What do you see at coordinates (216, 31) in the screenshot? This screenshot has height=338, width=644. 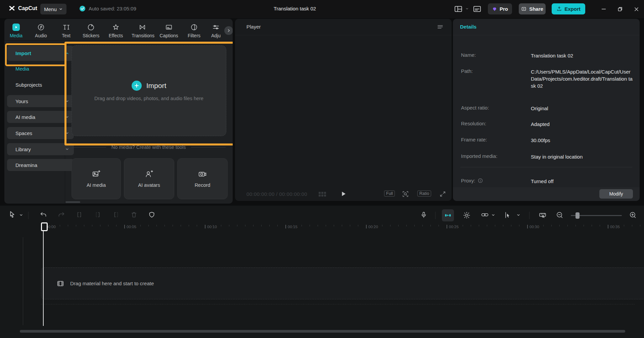 I see `tab-adjust: Adju` at bounding box center [216, 31].